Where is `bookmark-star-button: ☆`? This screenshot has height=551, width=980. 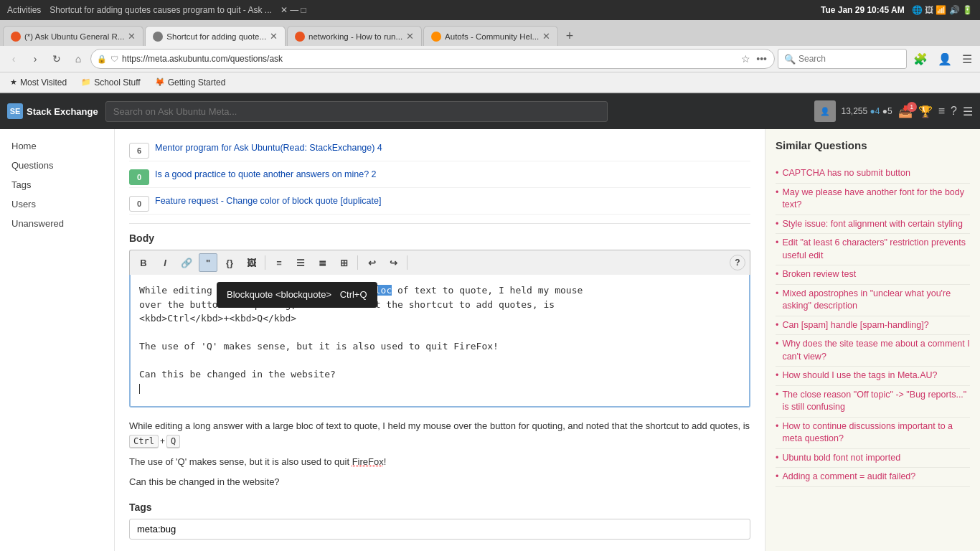
bookmark-star-button: ☆ is located at coordinates (746, 59).